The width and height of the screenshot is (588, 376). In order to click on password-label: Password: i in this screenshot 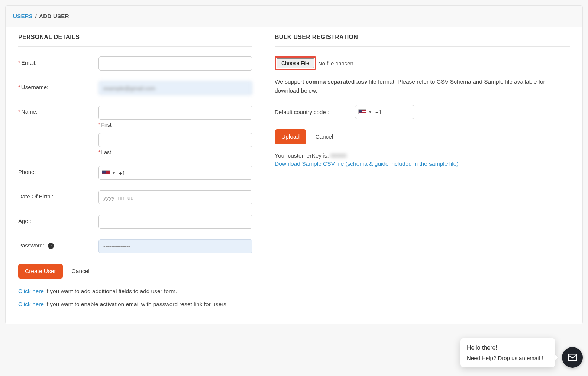, I will do `click(58, 244)`.